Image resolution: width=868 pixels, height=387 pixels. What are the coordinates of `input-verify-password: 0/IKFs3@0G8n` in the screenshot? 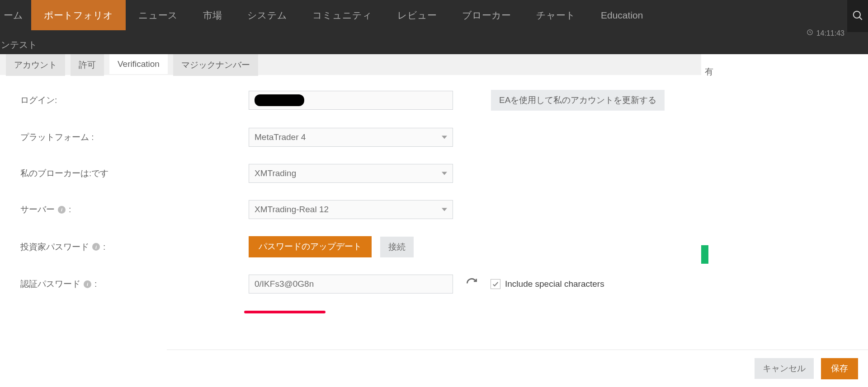 It's located at (351, 284).